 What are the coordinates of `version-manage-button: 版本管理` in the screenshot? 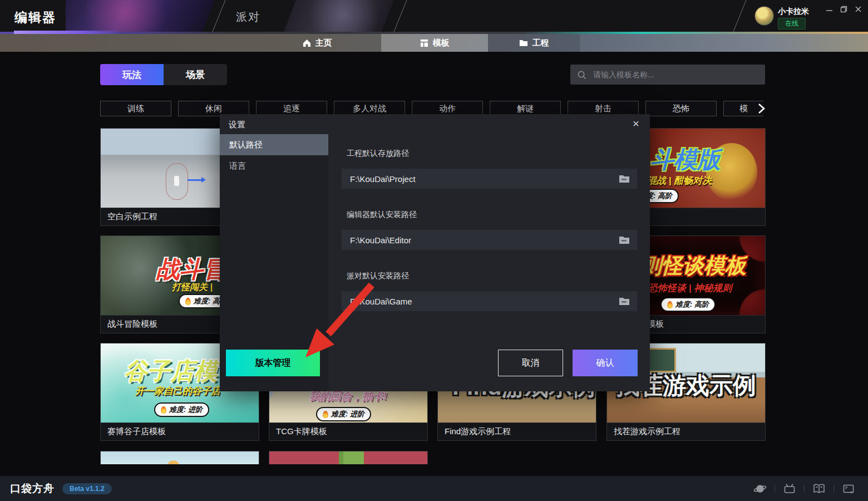 It's located at (273, 363).